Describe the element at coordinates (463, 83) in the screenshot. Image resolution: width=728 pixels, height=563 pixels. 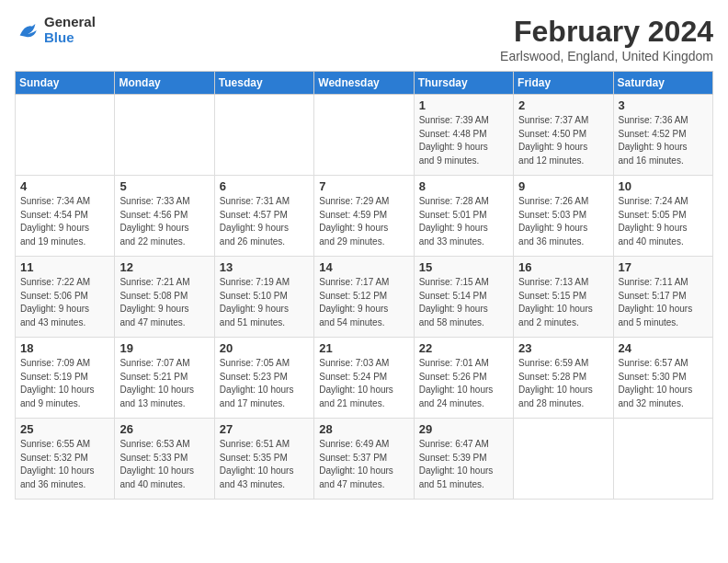
I see `weekday-header-thursday: Thursday` at that location.